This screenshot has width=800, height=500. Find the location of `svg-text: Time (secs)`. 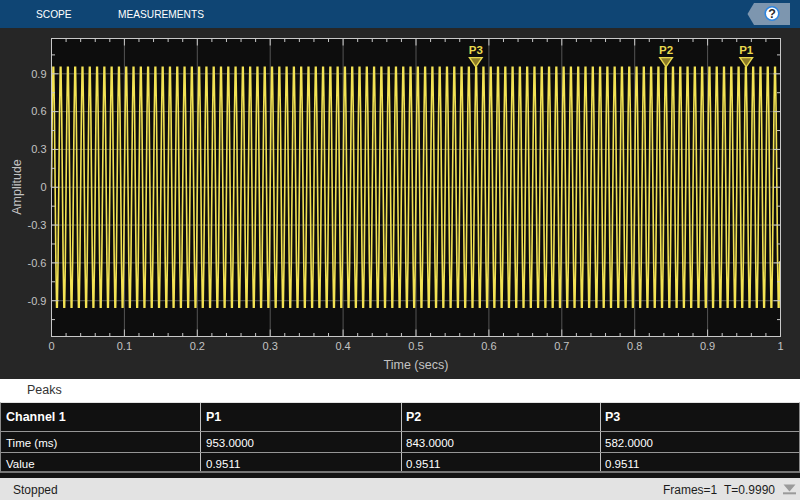

svg-text: Time (secs) is located at coordinates (416, 365).